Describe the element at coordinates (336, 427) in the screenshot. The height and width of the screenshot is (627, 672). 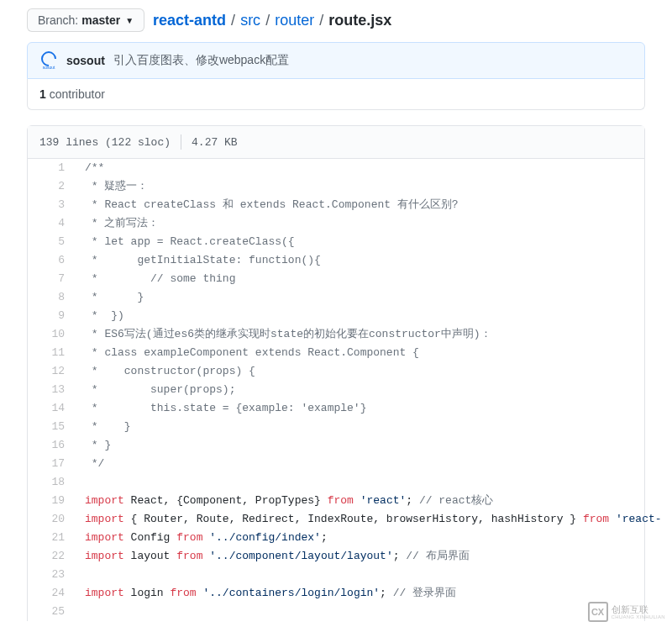
I see `code-line: 15 * }` at that location.